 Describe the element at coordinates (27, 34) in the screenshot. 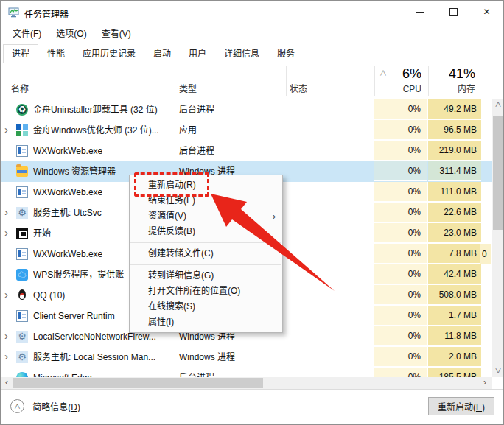

I see `menubar-item-file: 文件(F)` at that location.